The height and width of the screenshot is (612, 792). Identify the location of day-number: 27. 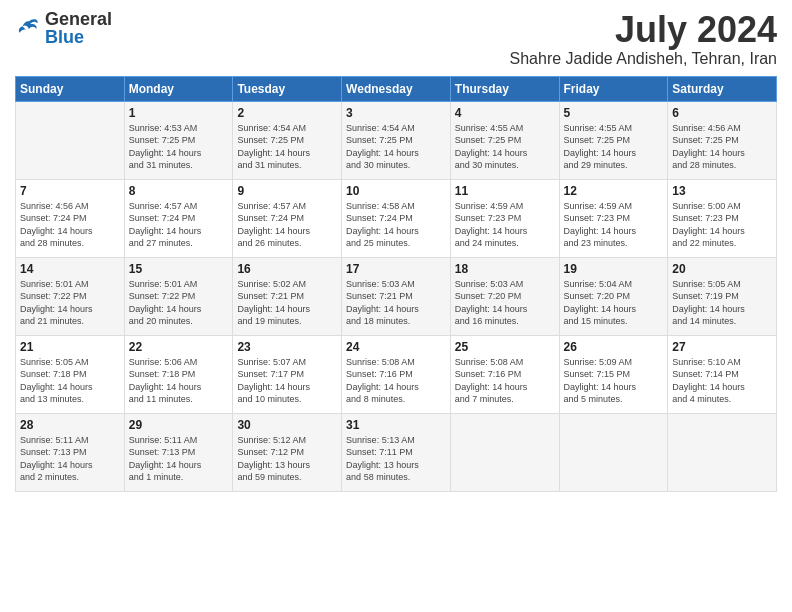
(722, 347).